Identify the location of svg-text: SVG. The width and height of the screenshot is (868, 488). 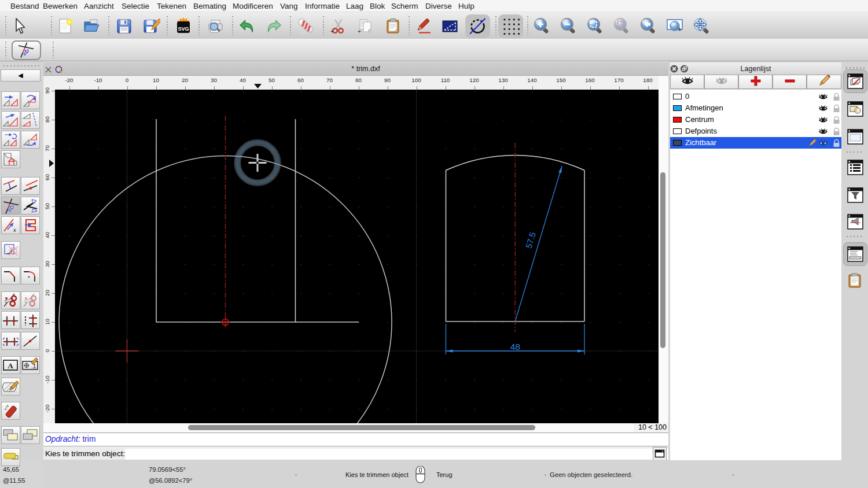
(183, 29).